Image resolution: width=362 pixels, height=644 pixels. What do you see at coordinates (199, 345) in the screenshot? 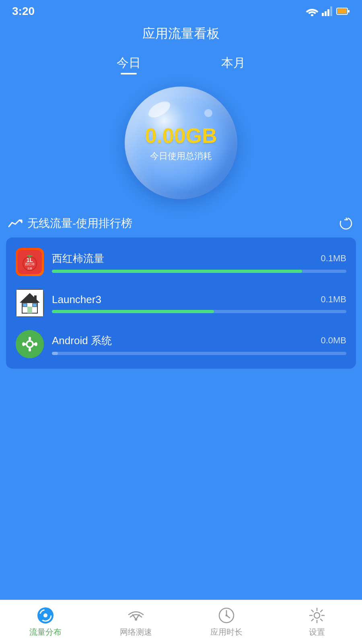
I see `app-info-android: Android 系统 0.0MB` at bounding box center [199, 345].